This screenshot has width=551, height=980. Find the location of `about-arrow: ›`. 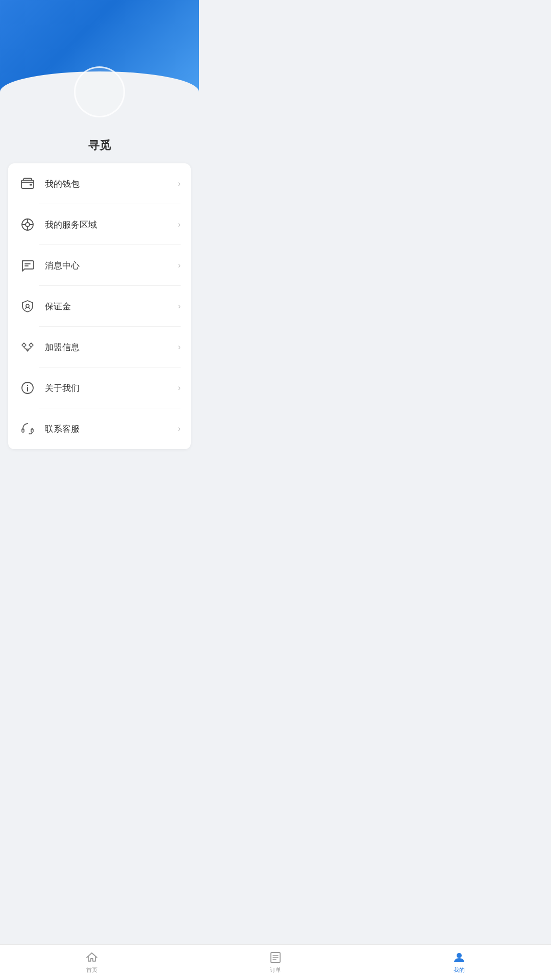

about-arrow: › is located at coordinates (180, 388).